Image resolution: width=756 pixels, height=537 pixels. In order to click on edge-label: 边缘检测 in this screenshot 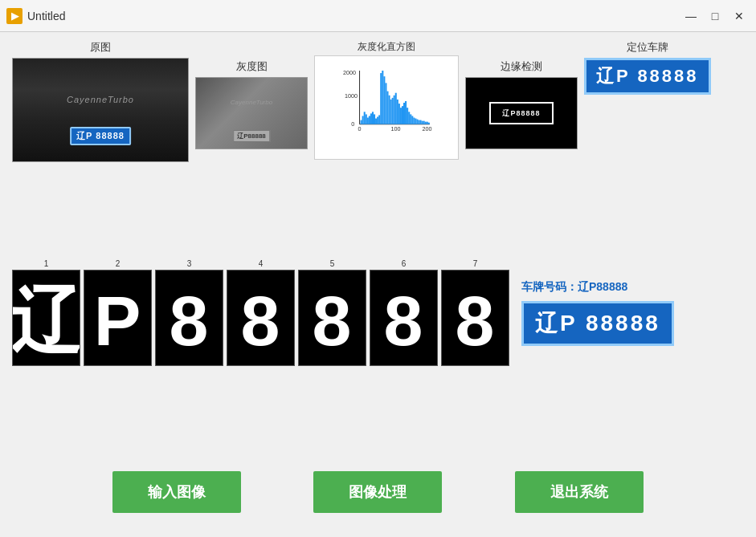, I will do `click(521, 67)`.